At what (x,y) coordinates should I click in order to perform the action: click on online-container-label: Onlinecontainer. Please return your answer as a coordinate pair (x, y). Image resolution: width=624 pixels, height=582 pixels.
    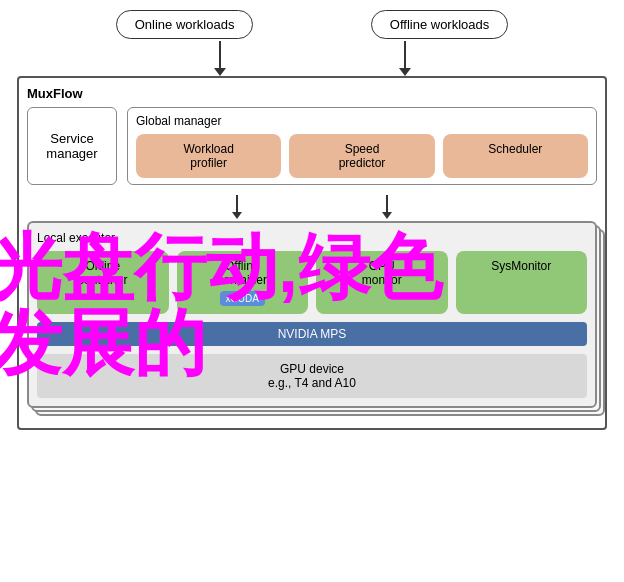
    Looking at the image, I should click on (102, 273).